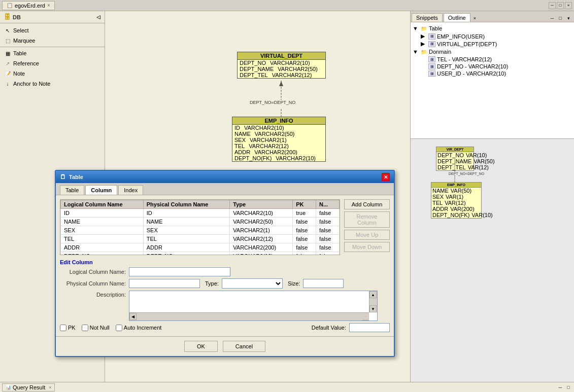 This screenshot has width=574, height=392. I want to click on physical-column-name-label: Physical Column Name:, so click(93, 283).